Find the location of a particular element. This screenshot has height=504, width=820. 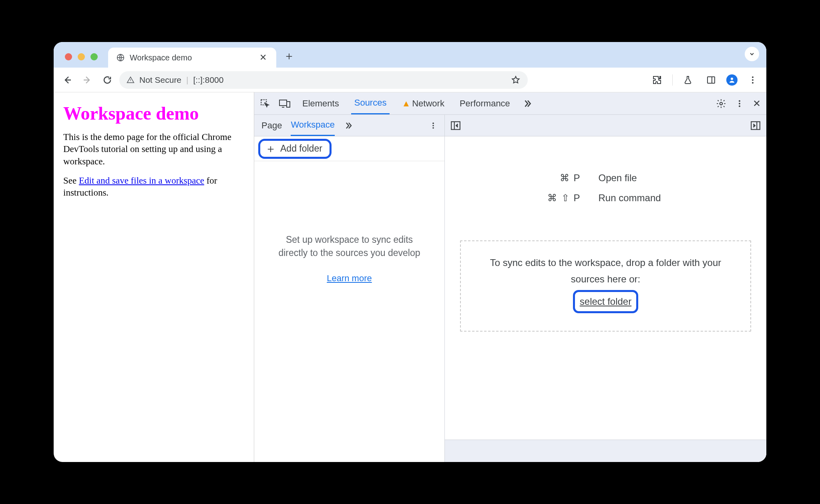

address-bar: Not Secure | [::]:8000 is located at coordinates (324, 80).